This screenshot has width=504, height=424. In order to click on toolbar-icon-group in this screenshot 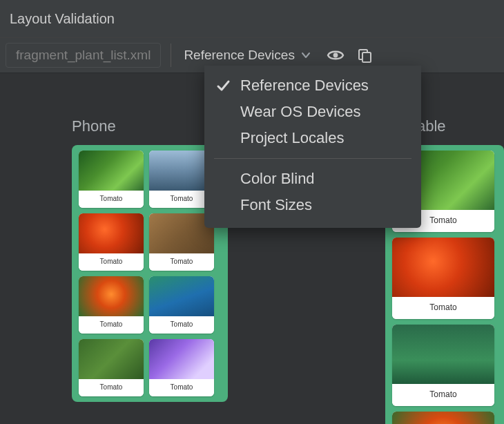, I will do `click(350, 55)`.